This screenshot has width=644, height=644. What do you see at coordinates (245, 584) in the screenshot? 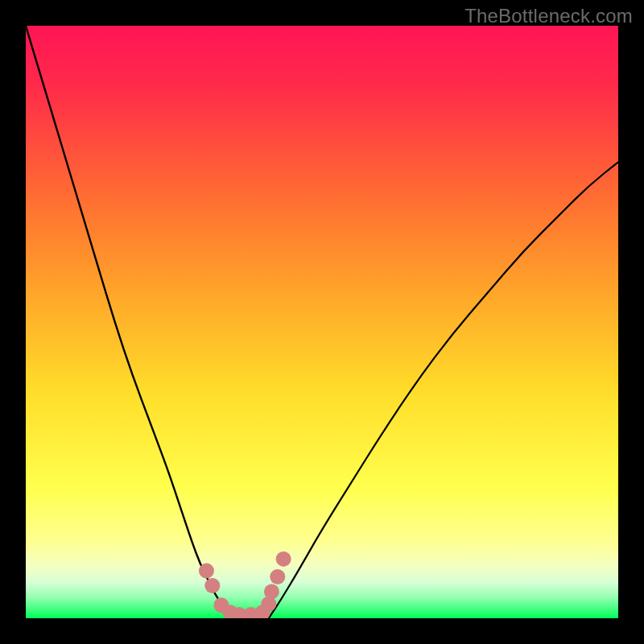
I see `valley-markers` at bounding box center [245, 584].